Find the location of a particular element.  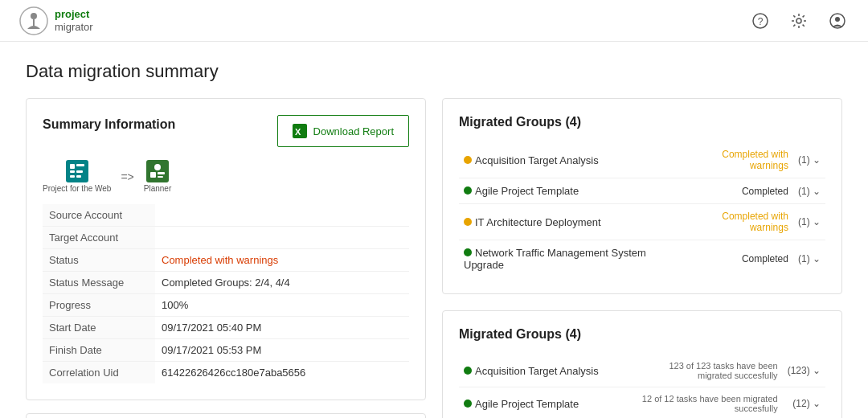

header-icons: ? is located at coordinates (799, 21).